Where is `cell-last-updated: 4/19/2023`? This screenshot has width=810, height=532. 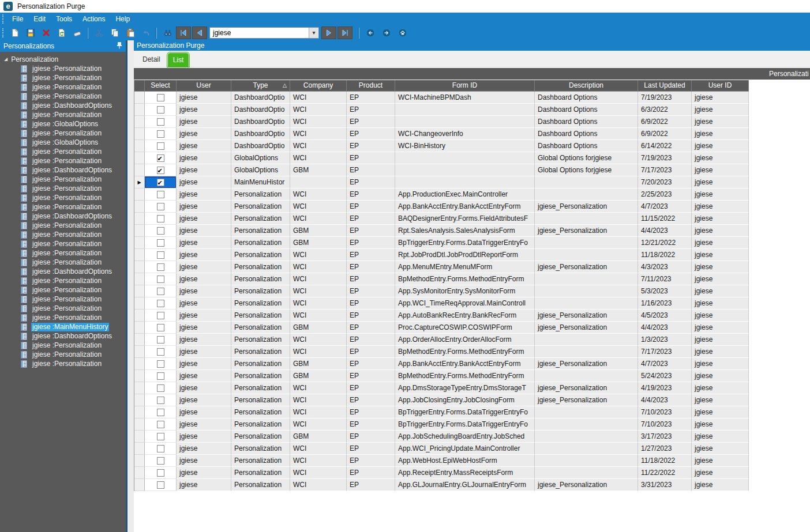 cell-last-updated: 4/19/2023 is located at coordinates (665, 388).